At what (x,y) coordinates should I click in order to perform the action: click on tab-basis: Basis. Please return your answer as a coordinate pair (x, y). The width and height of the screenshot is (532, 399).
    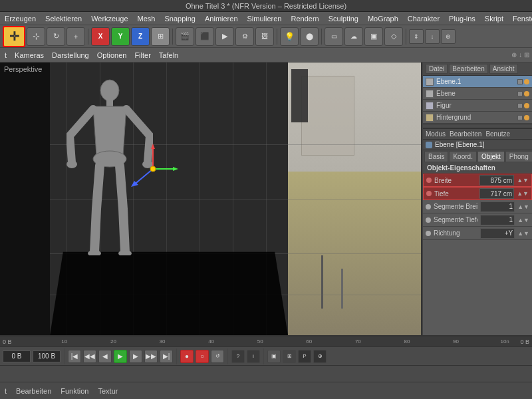
    Looking at the image, I should click on (436, 157).